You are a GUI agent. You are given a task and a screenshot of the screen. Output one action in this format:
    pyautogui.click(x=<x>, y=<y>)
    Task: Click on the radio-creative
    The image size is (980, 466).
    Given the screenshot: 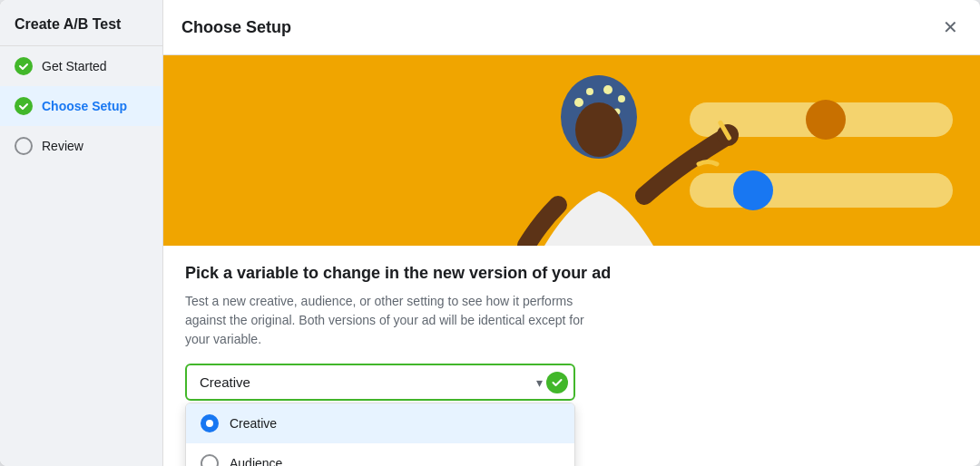 What is the action you would take?
    pyautogui.click(x=210, y=423)
    